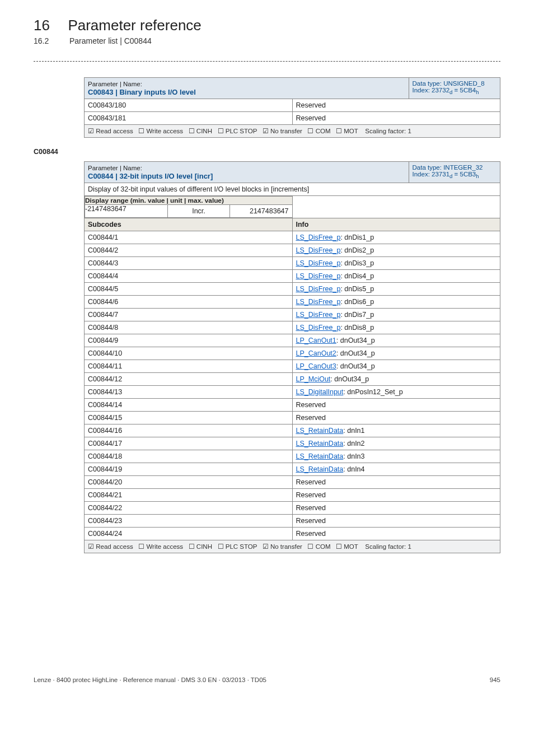 This screenshot has width=534, height=756. Describe the element at coordinates (396, 315) in the screenshot. I see `info-cell: LS_DisFree_p: dnDis7_p` at that location.